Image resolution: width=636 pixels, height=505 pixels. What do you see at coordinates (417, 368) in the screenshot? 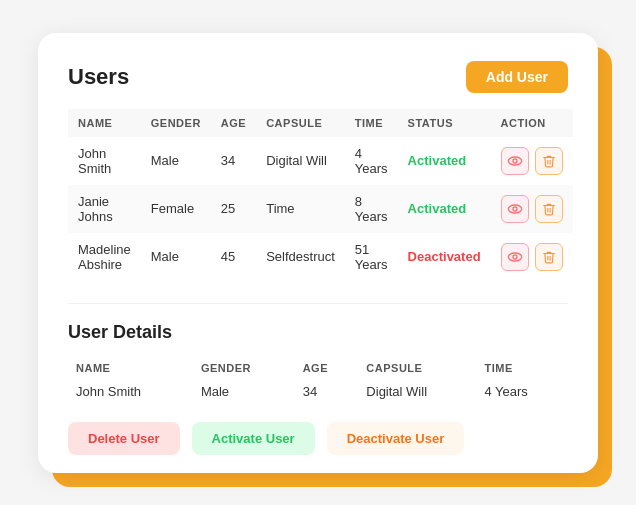
I see `detail-col-capsule: CAPSULE` at bounding box center [417, 368].